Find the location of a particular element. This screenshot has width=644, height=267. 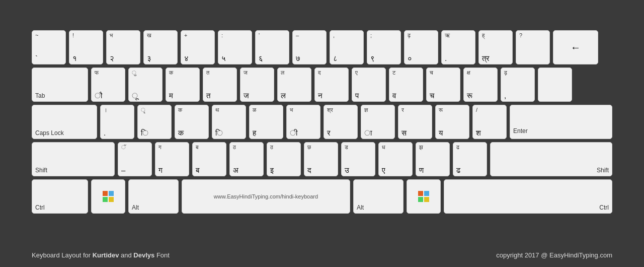

key-z: ॅ – is located at coordinates (135, 159).